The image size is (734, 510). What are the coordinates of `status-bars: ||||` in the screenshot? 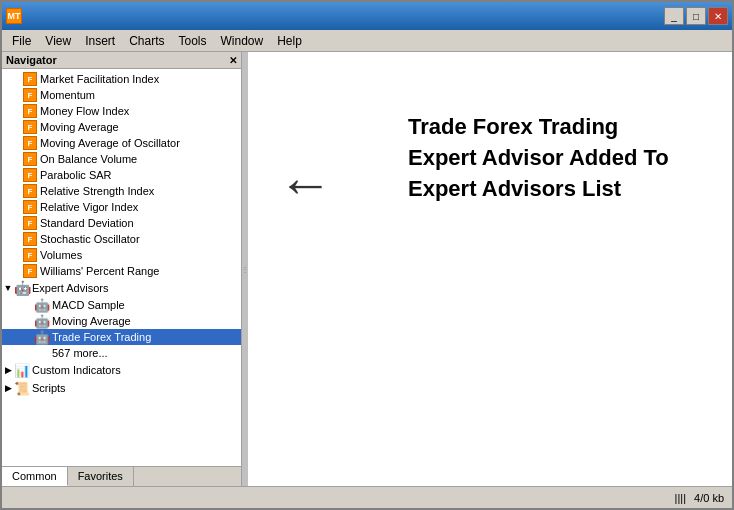 It's located at (680, 498).